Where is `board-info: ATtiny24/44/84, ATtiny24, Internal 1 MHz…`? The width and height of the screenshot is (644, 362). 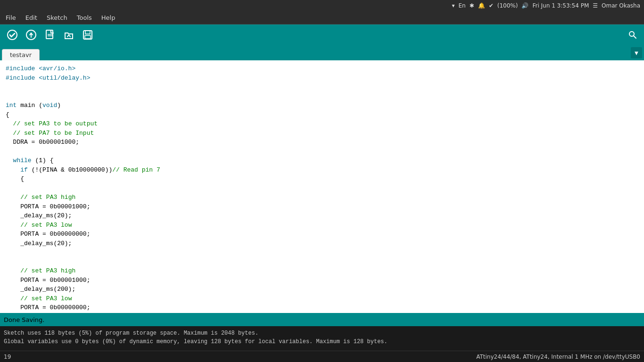 board-info: ATtiny24/44/84, ATtiny24, Internal 1 MHz… is located at coordinates (558, 357).